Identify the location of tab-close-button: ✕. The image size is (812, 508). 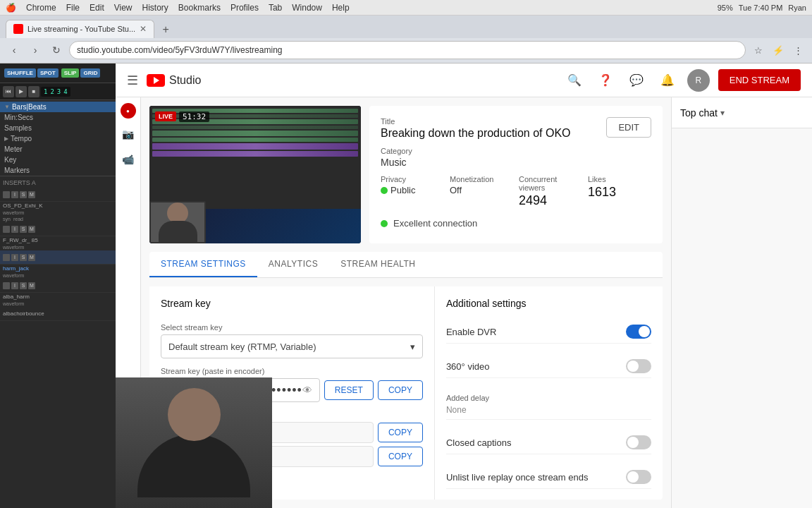
(143, 29).